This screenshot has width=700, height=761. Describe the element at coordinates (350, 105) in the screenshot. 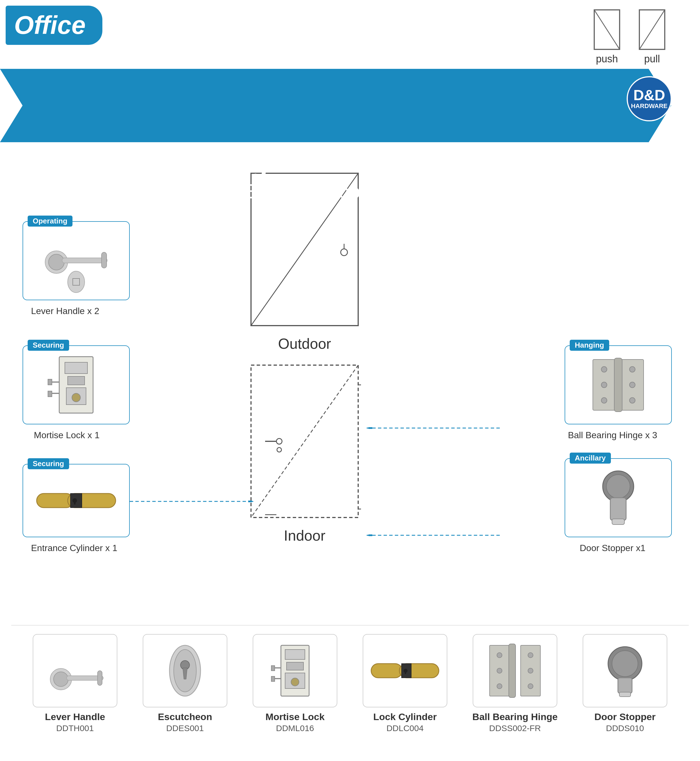

I see `banner-shape` at that location.